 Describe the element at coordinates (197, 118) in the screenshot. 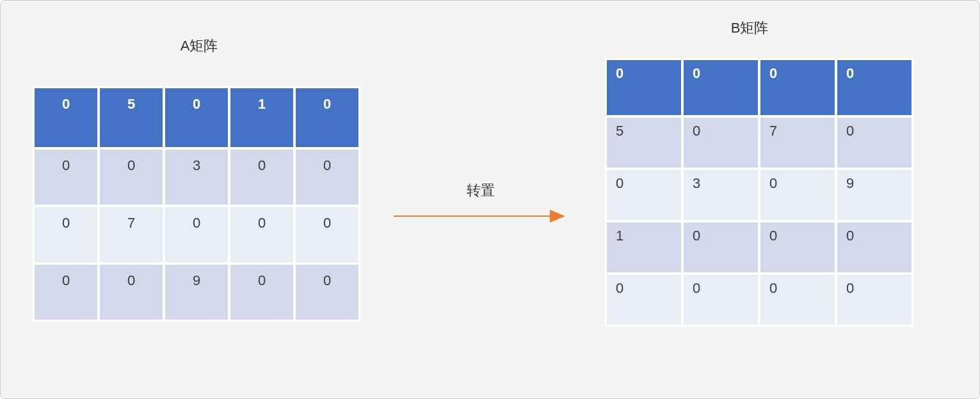

I see `table-row: 0 5 0 1 0` at that location.